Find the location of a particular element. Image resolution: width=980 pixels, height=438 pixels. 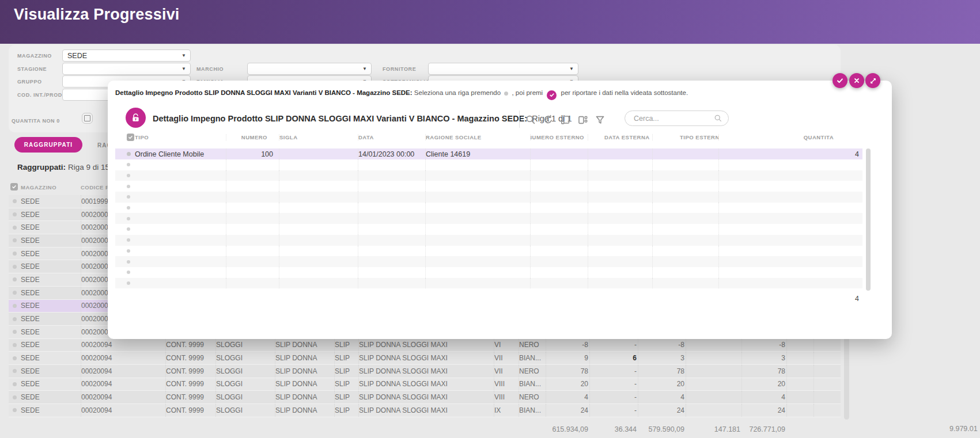

filter-button is located at coordinates (600, 120).